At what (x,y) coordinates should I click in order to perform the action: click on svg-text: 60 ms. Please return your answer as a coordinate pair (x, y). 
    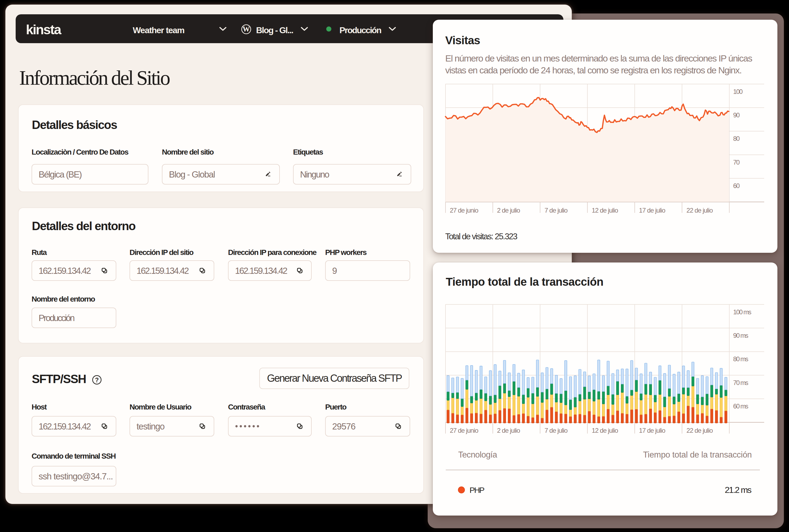
    Looking at the image, I should click on (741, 406).